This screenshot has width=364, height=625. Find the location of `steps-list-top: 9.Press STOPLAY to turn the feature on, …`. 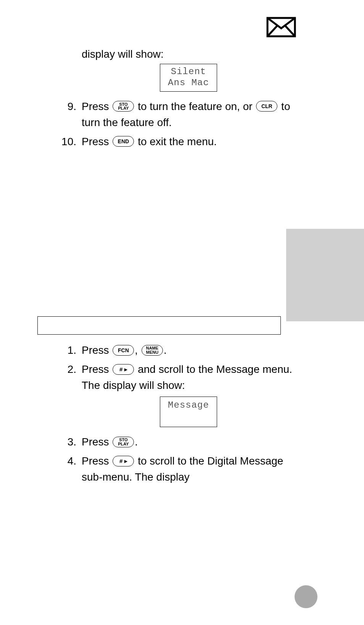

steps-list-top: 9.Press STOPLAY to turn the feature on, … is located at coordinates (188, 124).